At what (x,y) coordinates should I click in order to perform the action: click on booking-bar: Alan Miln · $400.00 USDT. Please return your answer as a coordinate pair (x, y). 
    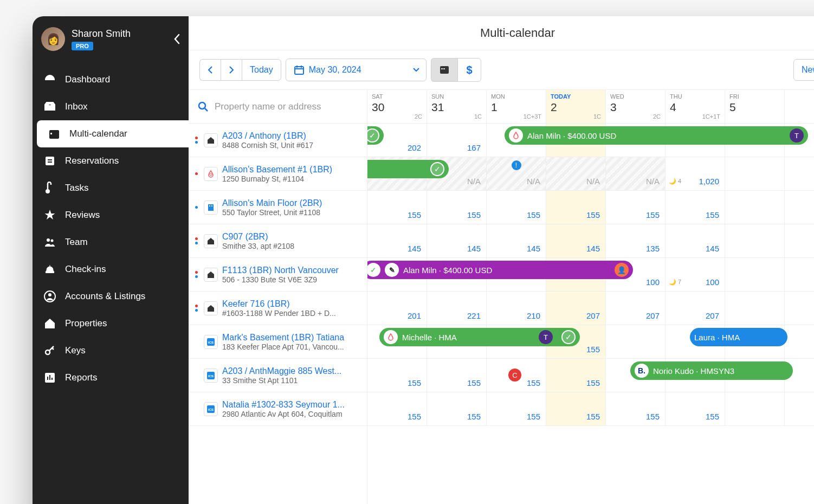
    Looking at the image, I should click on (656, 135).